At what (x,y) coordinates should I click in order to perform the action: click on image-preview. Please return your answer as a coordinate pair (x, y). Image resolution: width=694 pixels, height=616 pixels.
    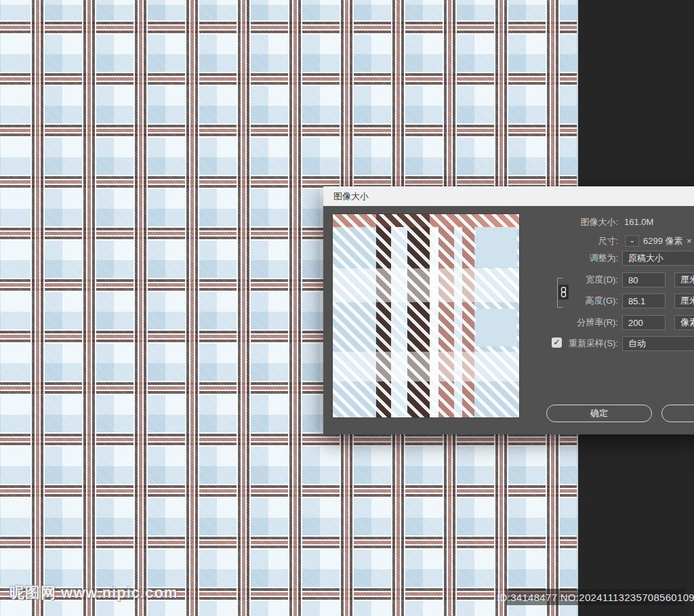
    Looking at the image, I should click on (426, 316).